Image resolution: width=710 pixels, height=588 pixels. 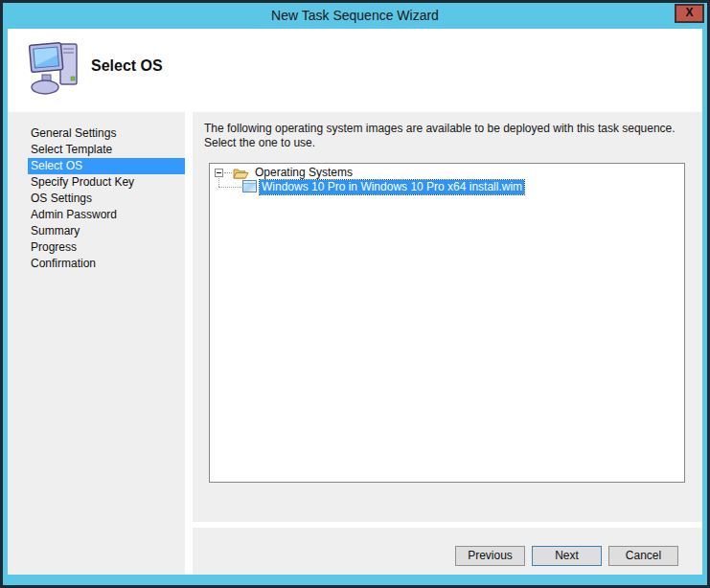 I want to click on tree-node-os-image-selected: Windows 10 Pro in Windows 10 Pro x64 ins…, so click(x=392, y=188).